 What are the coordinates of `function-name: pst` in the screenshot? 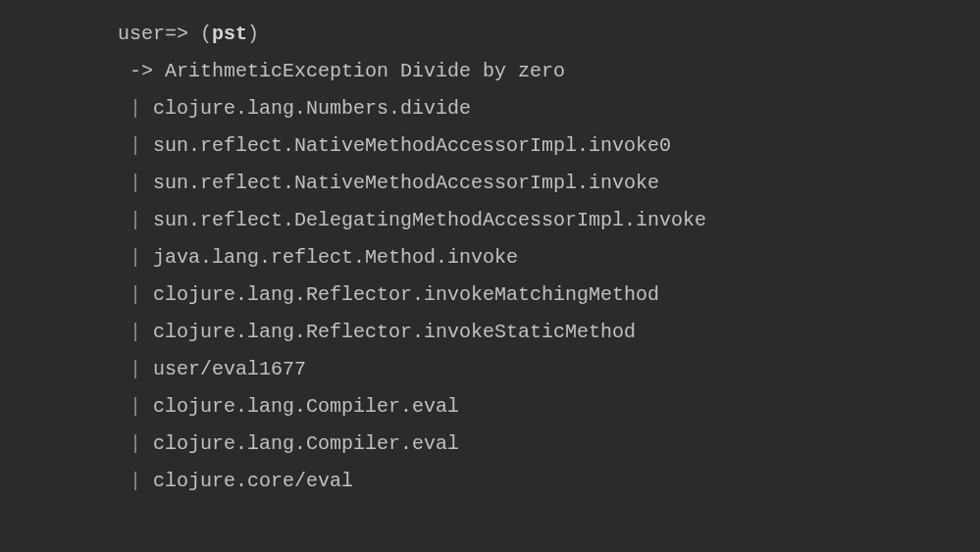 It's located at (230, 33).